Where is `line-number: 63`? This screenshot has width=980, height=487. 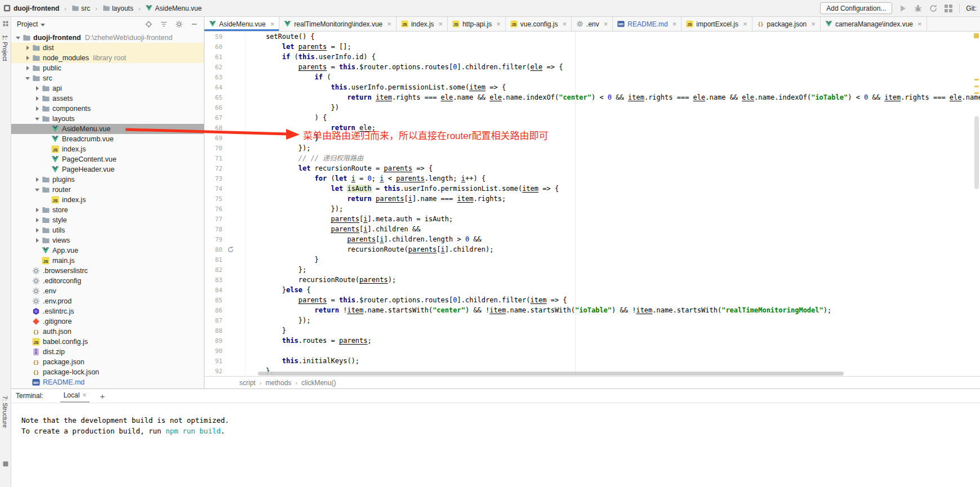 line-number: 63 is located at coordinates (216, 78).